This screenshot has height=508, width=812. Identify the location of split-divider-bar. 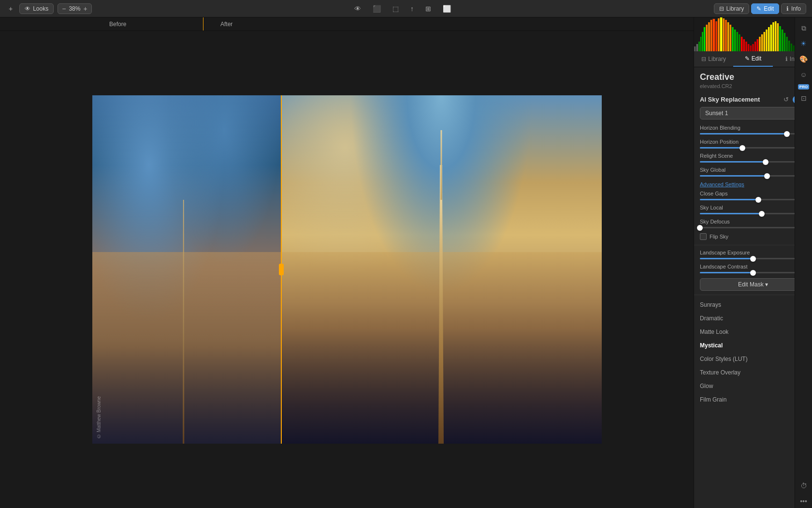
(203, 24).